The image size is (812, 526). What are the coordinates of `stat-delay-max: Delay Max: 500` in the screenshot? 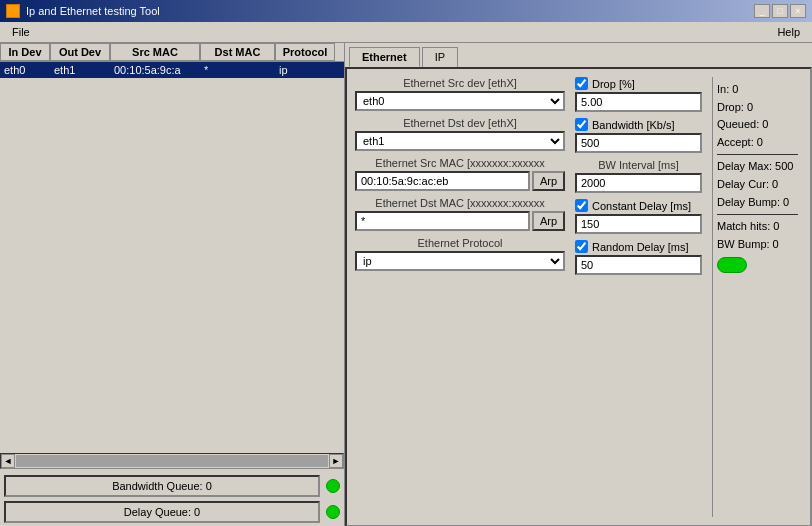 It's located at (758, 167).